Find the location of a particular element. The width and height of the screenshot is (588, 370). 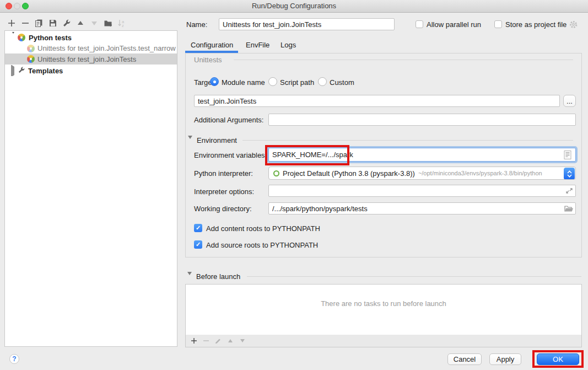

copy-configuration-icon is located at coordinates (39, 23).